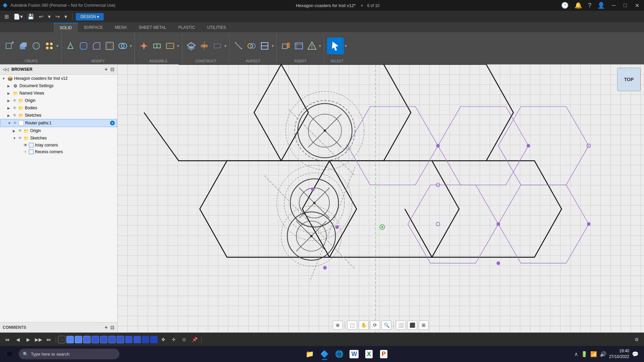  Describe the element at coordinates (590, 5) in the screenshot. I see `help-icon: ?` at that location.